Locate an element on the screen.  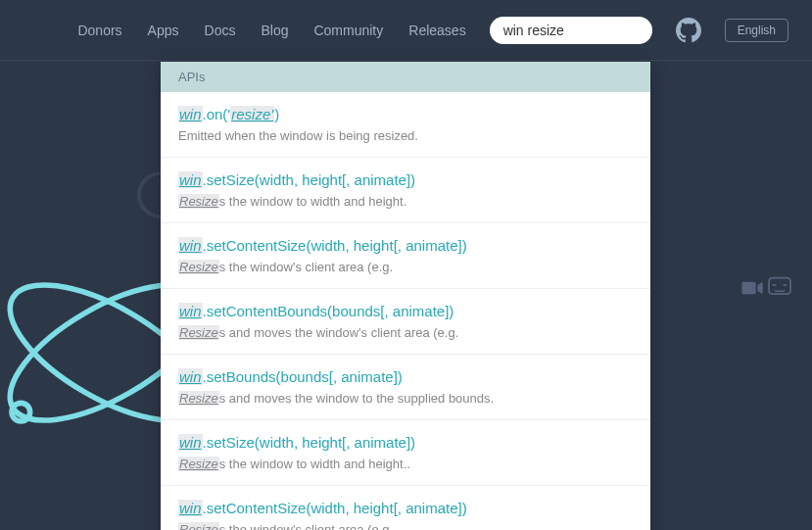
bg-app-icons is located at coordinates (767, 293).